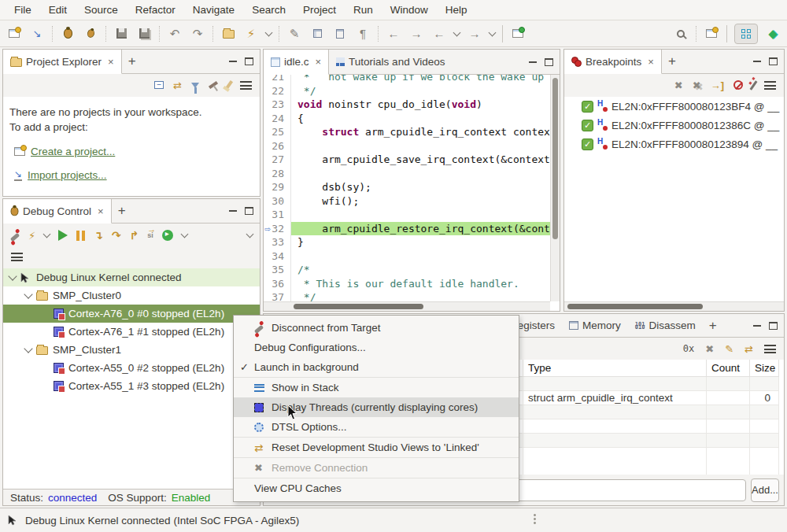  What do you see at coordinates (615, 368) in the screenshot?
I see `column-header-Type: Type` at bounding box center [615, 368].